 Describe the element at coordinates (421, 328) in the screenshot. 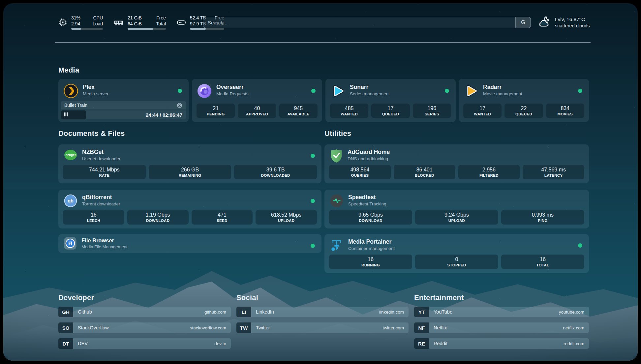

I see `netflix-abbr: NF` at that location.